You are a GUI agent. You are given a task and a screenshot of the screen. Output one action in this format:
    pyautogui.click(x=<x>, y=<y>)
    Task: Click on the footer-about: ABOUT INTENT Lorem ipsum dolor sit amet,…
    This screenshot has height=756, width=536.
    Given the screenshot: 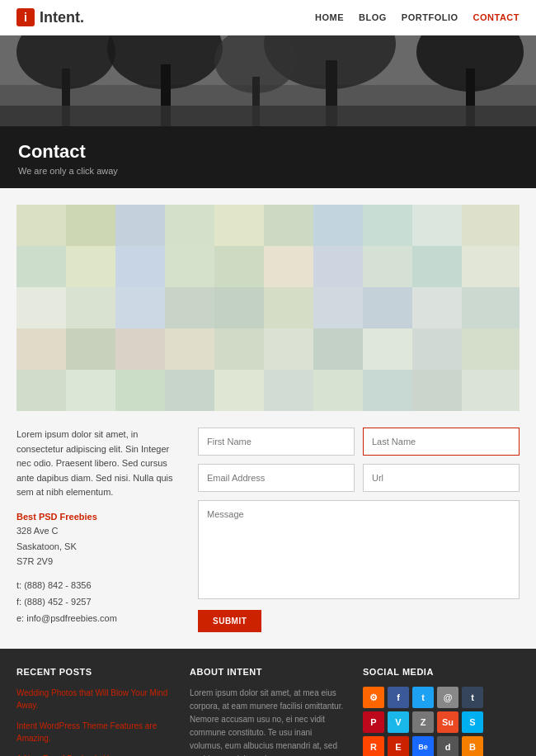 What is the action you would take?
    pyautogui.click(x=268, y=711)
    